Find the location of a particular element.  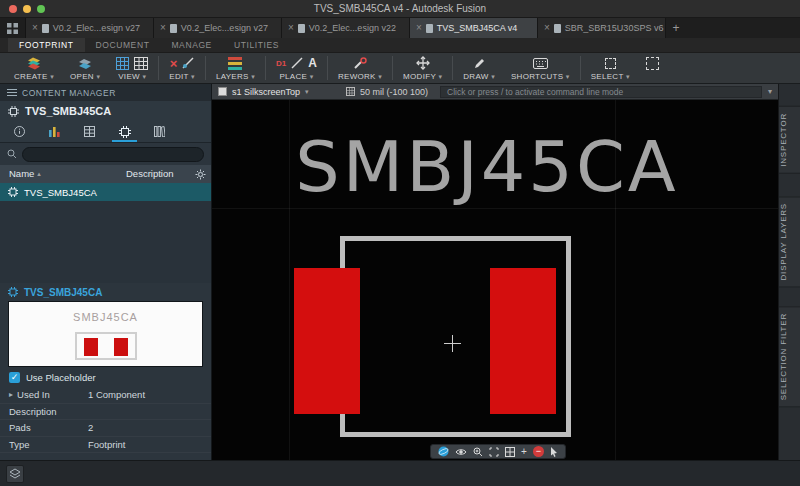

create-icon is located at coordinates (34, 63).